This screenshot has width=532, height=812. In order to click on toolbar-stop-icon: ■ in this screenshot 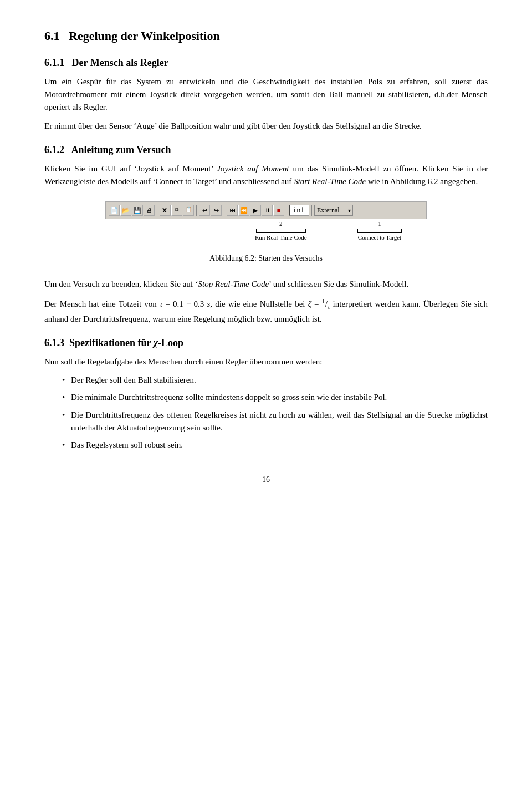, I will do `click(279, 210)`.